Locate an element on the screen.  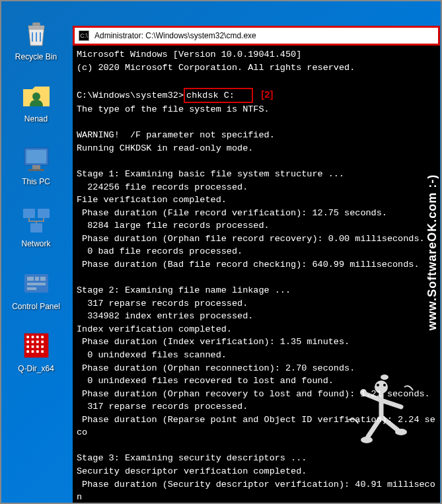
watermark-figure-icon is located at coordinates (381, 410).